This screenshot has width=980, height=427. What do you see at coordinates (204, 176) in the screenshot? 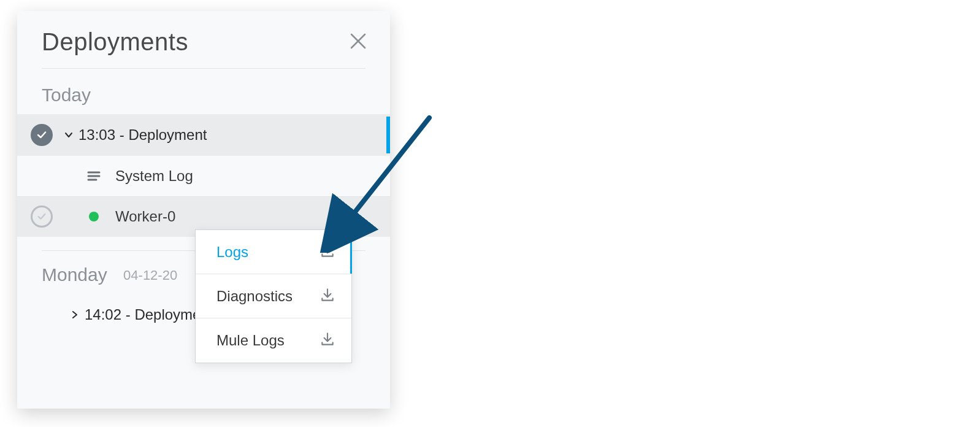
I see `system-log-row: System Log` at bounding box center [204, 176].